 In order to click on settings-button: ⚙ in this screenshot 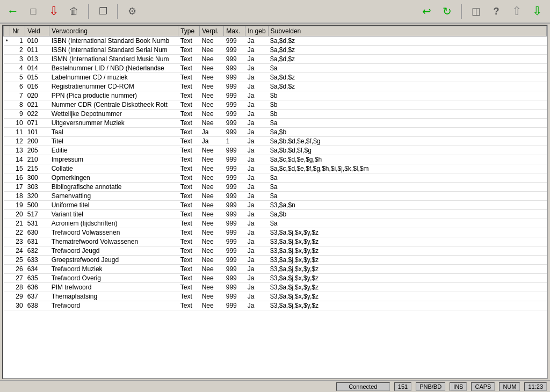, I will do `click(132, 11)`.